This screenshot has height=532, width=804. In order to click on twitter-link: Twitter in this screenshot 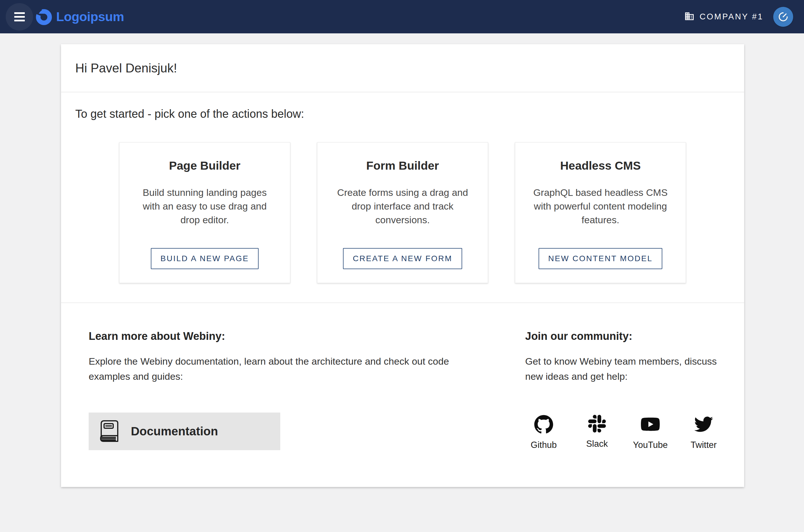, I will do `click(704, 433)`.